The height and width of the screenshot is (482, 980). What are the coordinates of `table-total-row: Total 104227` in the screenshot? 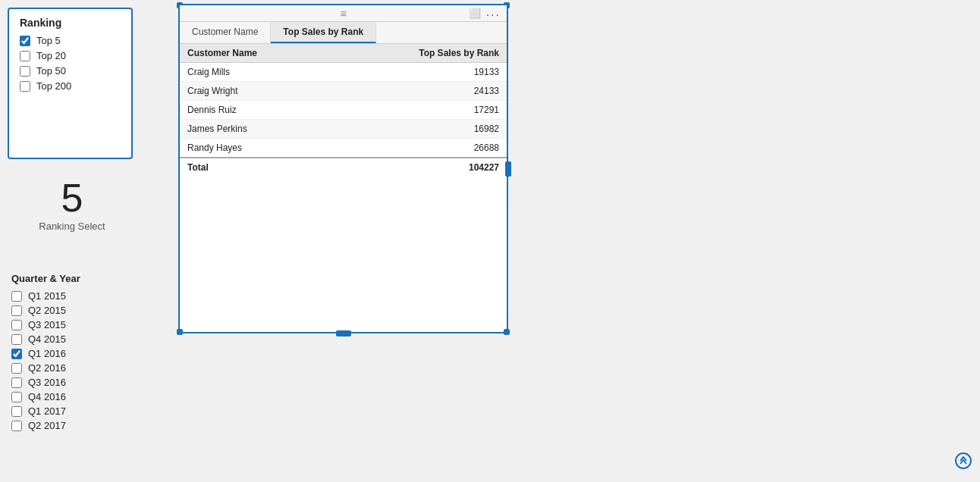 It's located at (343, 167).